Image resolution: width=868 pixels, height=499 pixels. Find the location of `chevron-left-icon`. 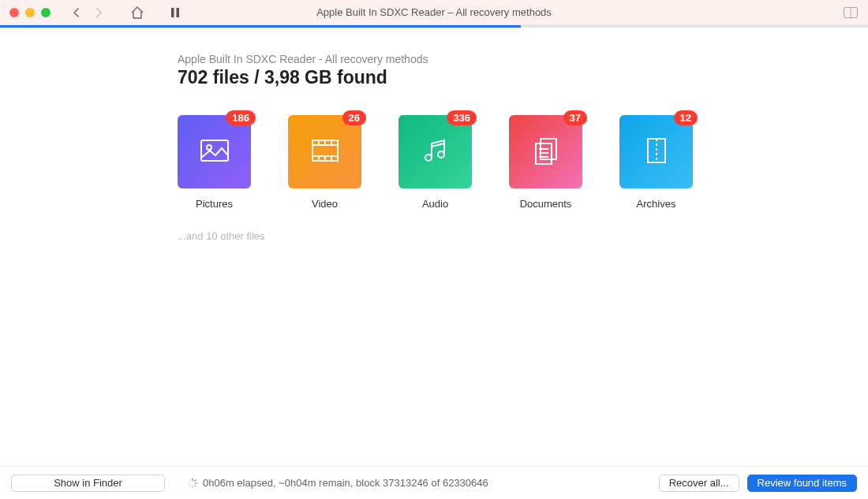

chevron-left-icon is located at coordinates (76, 13).